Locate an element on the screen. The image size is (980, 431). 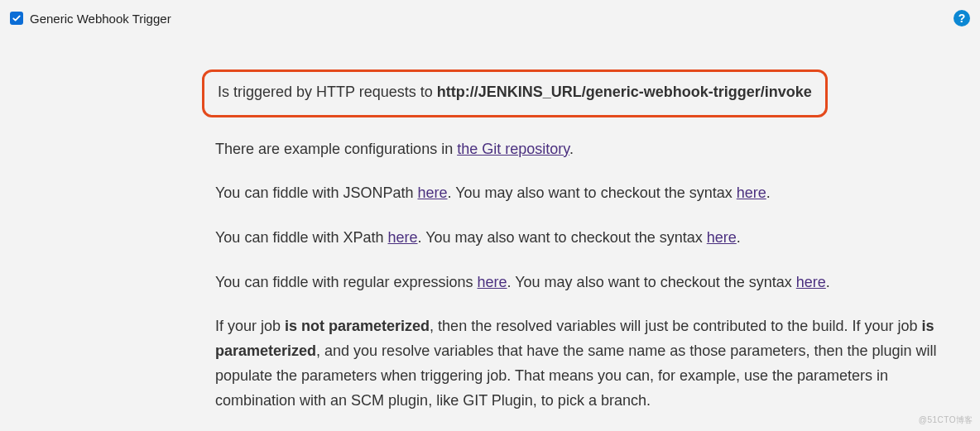
jsonpath-fiddle-link: here is located at coordinates (432, 193).